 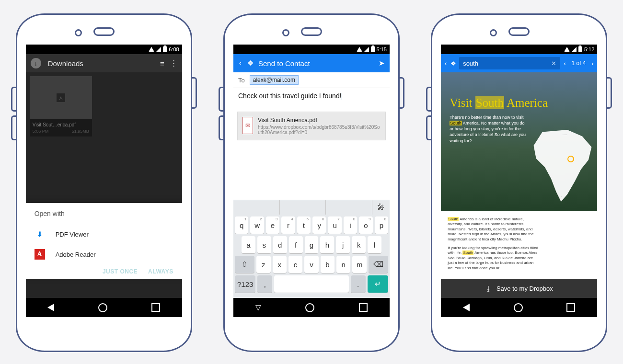 I want to click on key-c: c, so click(x=295, y=264).